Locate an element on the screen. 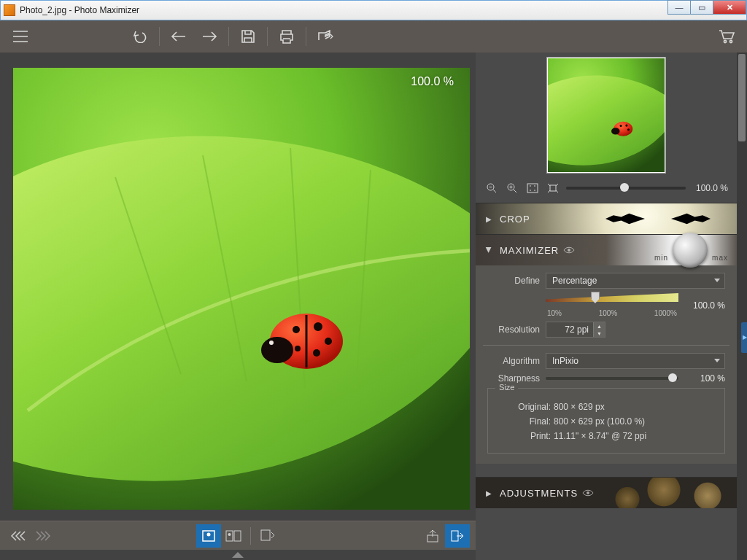  algorithm-select: InPixio is located at coordinates (635, 361).